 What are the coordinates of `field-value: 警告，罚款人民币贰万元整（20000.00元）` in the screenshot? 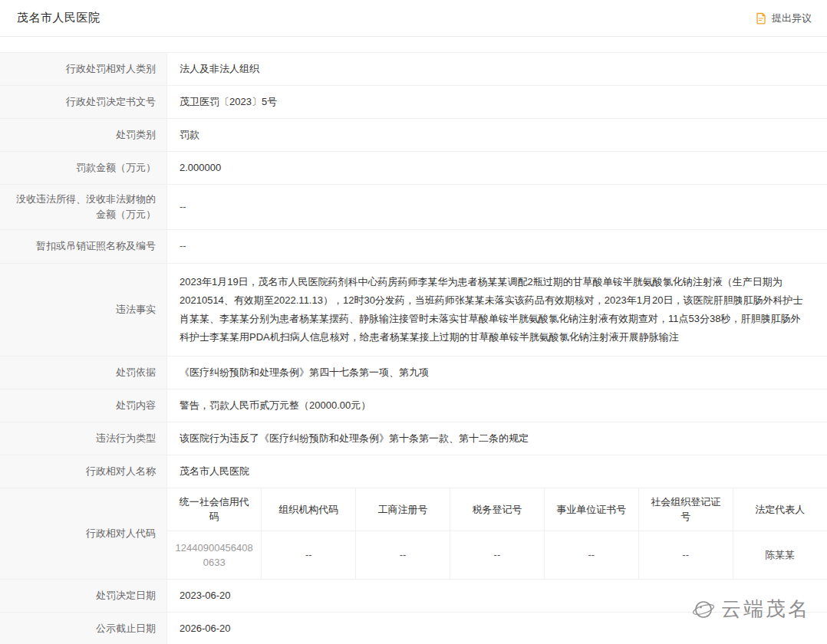 It's located at (497, 406).